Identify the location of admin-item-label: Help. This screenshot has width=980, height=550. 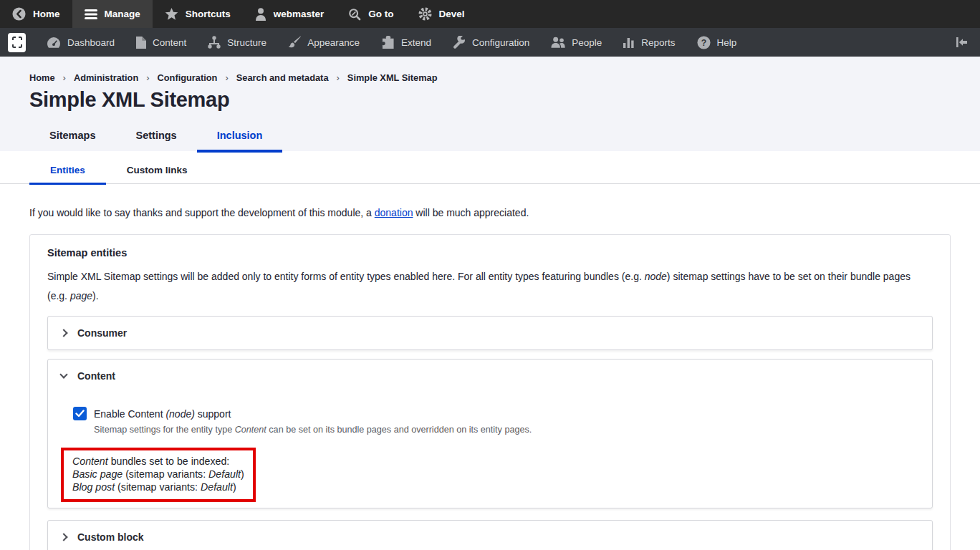
(727, 43).